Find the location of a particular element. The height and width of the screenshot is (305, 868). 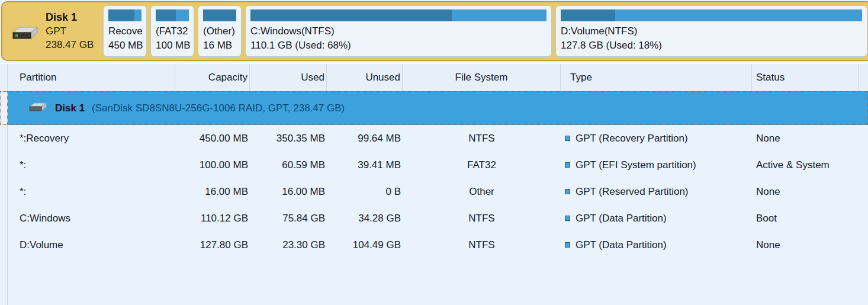

column-header-partition: Partition is located at coordinates (91, 78).